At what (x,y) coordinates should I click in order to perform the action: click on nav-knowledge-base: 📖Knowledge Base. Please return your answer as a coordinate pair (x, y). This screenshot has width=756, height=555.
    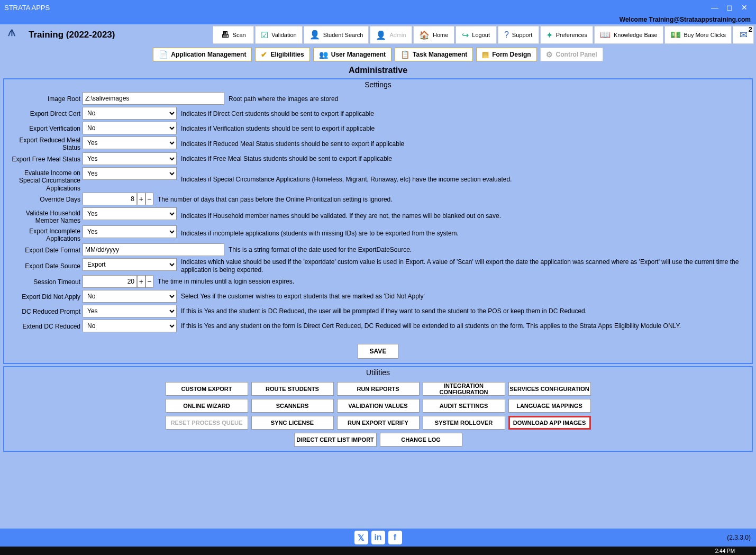
    Looking at the image, I should click on (629, 35).